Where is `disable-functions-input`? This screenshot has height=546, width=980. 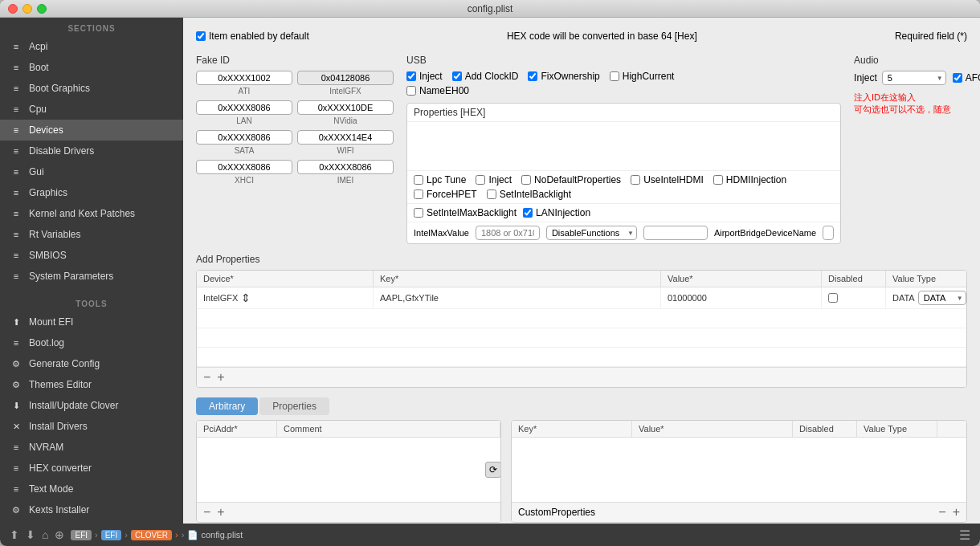
disable-functions-input is located at coordinates (676, 233).